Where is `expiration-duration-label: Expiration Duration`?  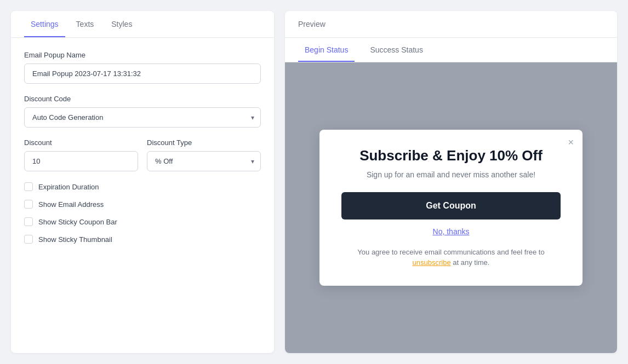 expiration-duration-label: Expiration Duration is located at coordinates (69, 187).